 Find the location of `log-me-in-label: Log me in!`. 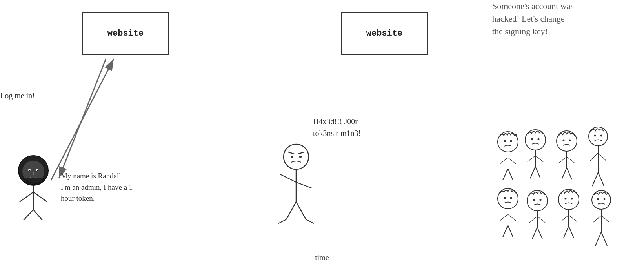

log-me-in-label: Log me in! is located at coordinates (17, 96).